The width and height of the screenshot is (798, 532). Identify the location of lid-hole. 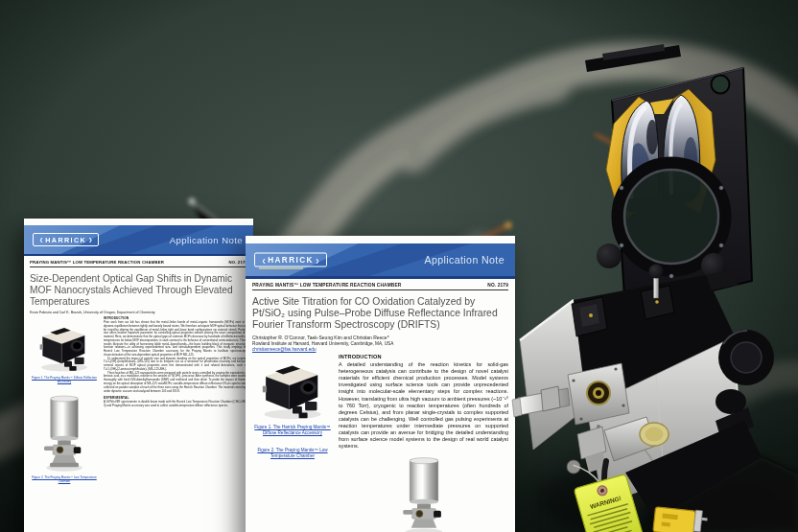
(721, 84).